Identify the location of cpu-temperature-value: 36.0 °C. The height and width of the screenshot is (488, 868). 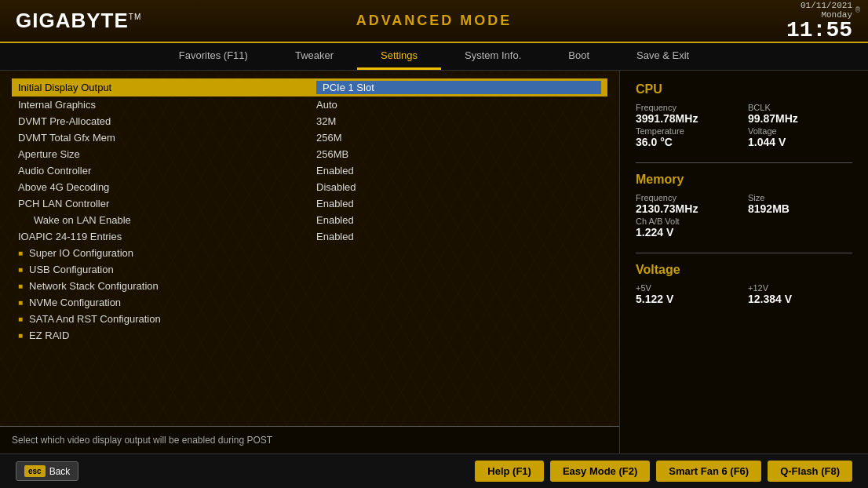
(687, 142).